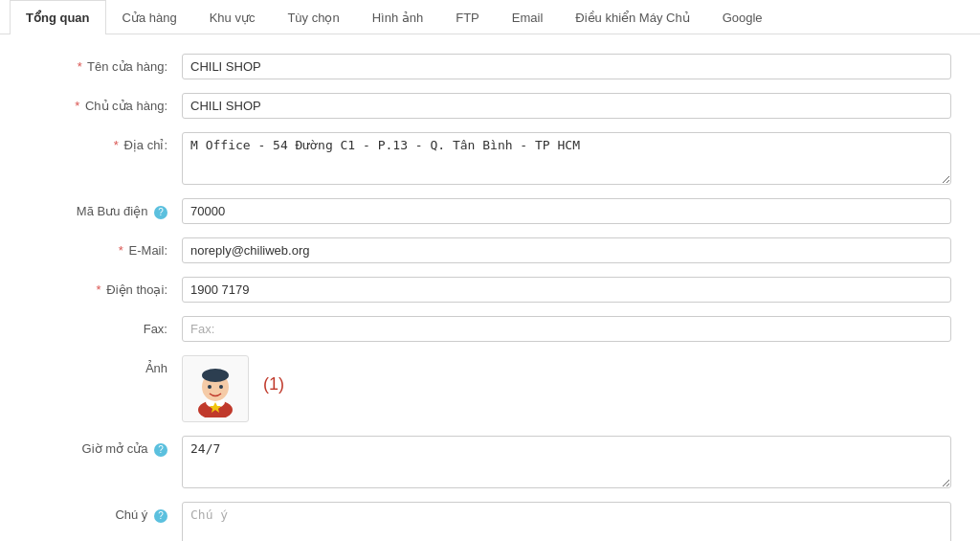 This screenshot has width=980, height=541. I want to click on postal-row: Mã Bưu điện ?, so click(490, 211).